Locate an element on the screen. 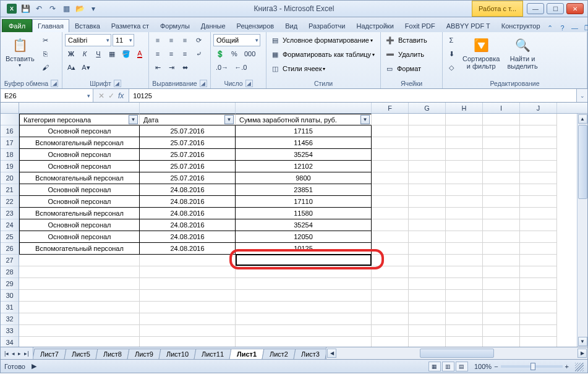  last-tab-icon: ▸| is located at coordinates (26, 354).